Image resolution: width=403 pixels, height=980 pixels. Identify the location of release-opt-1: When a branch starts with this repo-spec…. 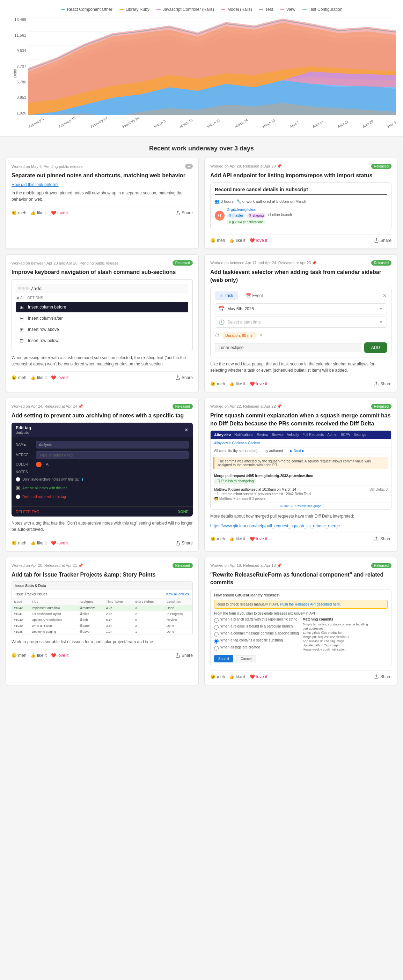
(256, 620).